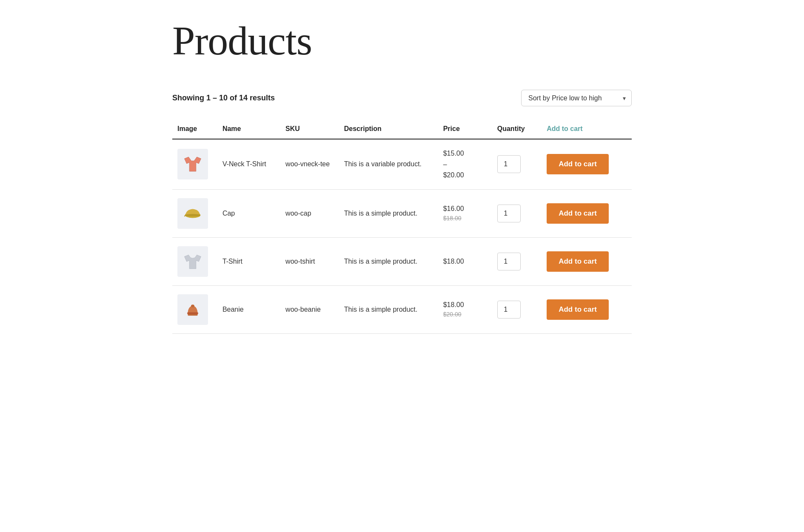 This screenshot has height=532, width=804. I want to click on results-count: Showing 1 – 10 of 14 results, so click(224, 98).